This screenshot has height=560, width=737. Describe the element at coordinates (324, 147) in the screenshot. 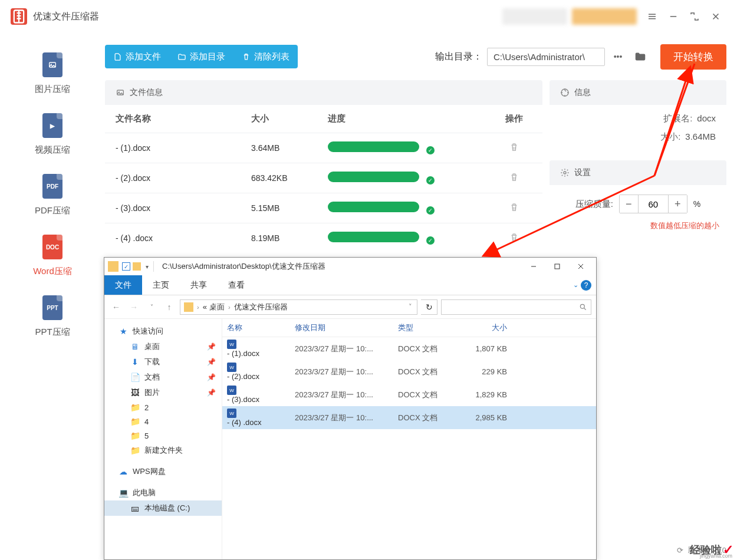

I see `table-row: - (1).docx 3.64MB ✓` at that location.